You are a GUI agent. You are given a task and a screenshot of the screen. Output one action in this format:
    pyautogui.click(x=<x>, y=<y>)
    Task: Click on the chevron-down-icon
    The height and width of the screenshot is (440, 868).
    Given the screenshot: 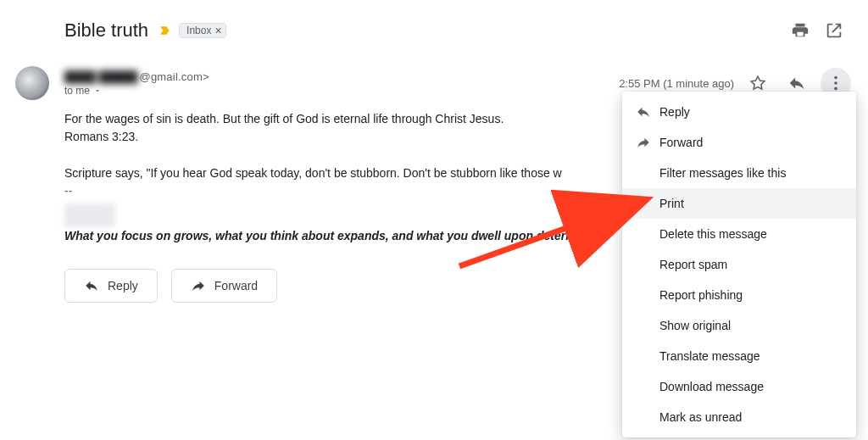 What is the action you would take?
    pyautogui.click(x=97, y=91)
    